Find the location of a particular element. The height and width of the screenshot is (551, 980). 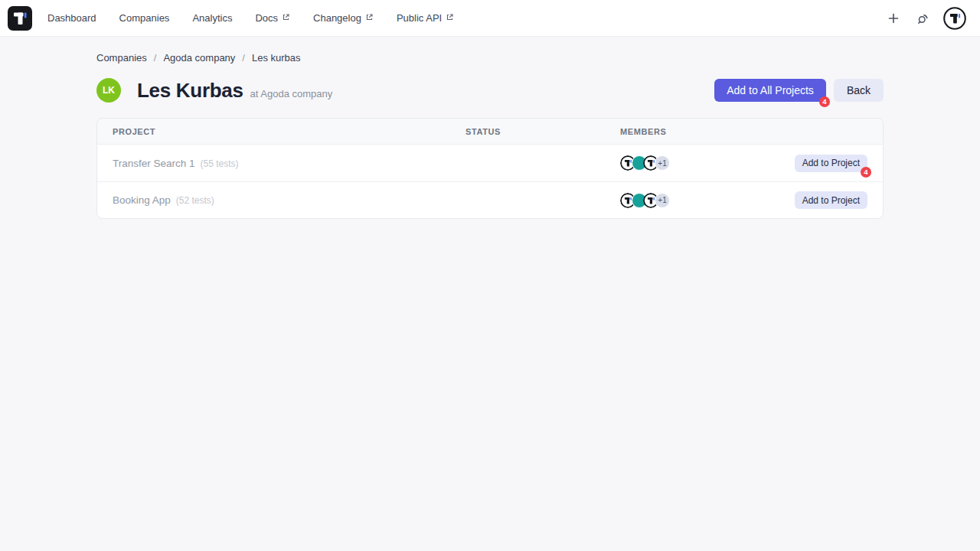

nav-item-companies: Companies is located at coordinates (145, 18).